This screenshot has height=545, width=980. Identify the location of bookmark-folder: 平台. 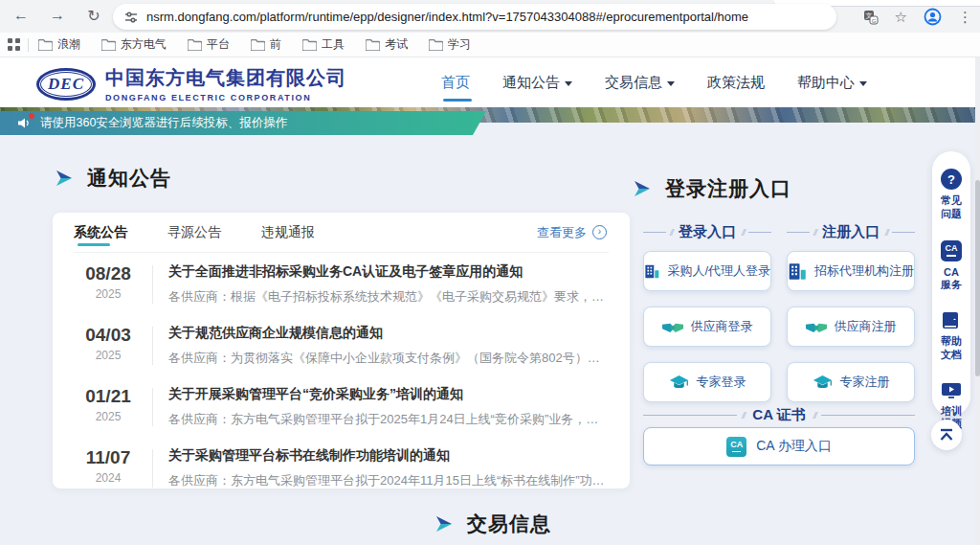
(209, 44).